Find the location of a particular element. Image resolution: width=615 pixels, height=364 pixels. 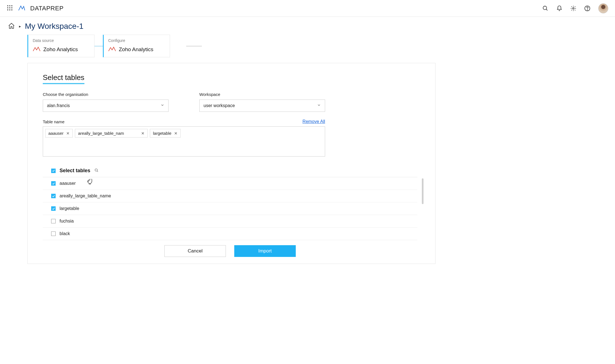

apps-grid-icon is located at coordinates (10, 8).